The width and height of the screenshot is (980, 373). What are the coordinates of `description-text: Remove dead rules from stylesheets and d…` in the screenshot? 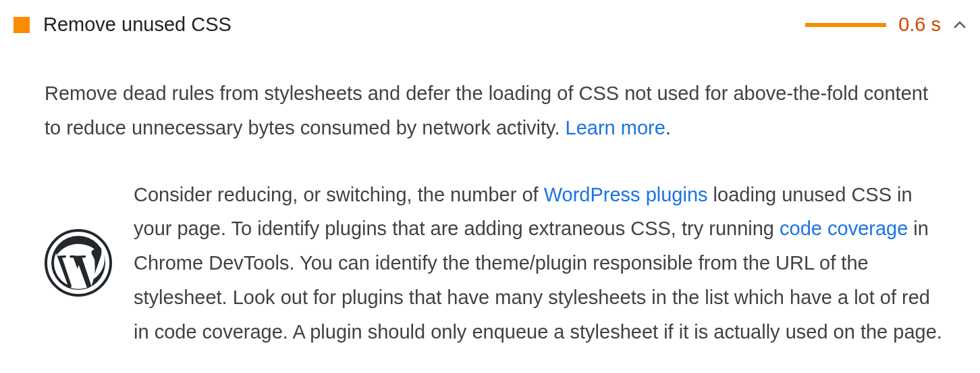 It's located at (486, 111).